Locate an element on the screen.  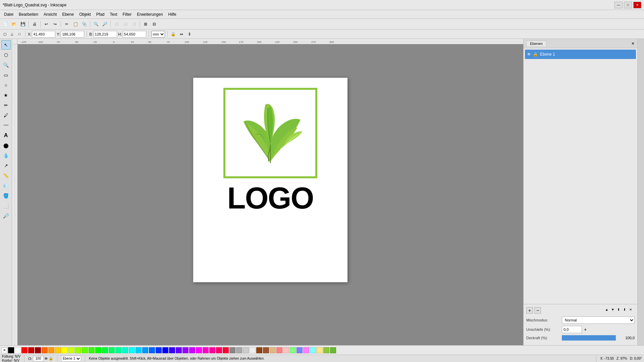
color-lime1 is located at coordinates (71, 350).